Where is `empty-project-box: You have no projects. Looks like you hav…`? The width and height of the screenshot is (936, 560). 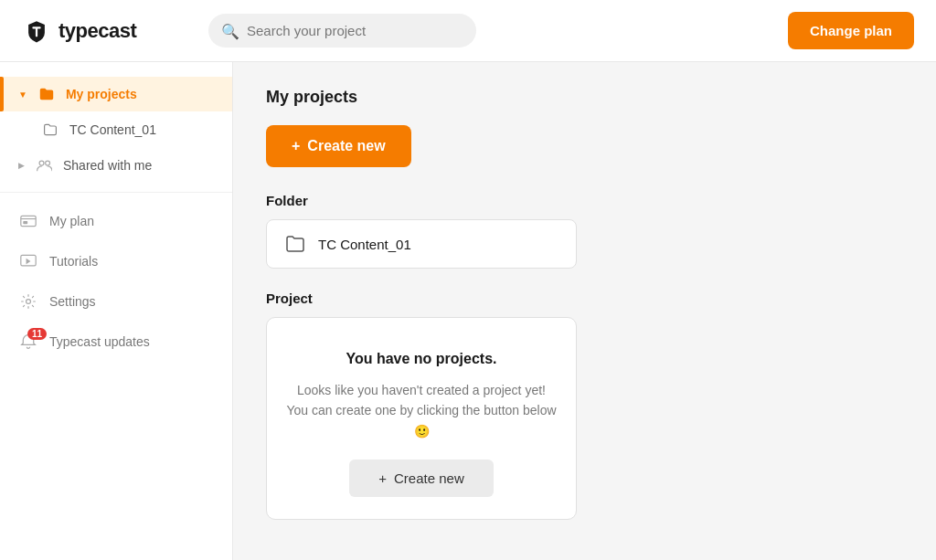
empty-project-box: You have no projects. Looks like you hav… is located at coordinates (421, 418).